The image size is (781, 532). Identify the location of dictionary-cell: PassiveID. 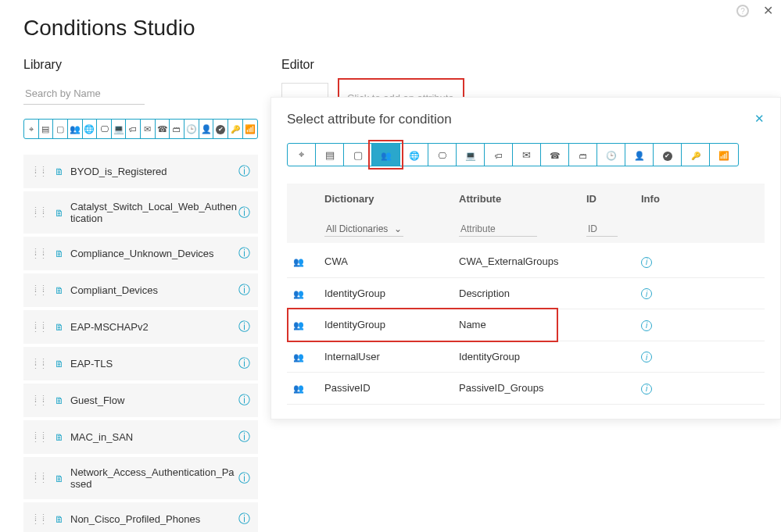
(392, 387).